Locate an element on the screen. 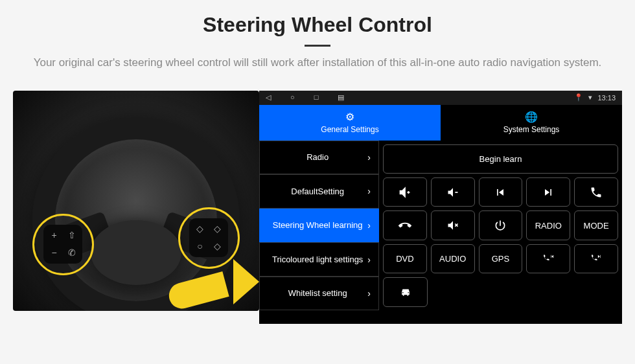 This screenshot has height=364, width=635. power-button is located at coordinates (501, 225).